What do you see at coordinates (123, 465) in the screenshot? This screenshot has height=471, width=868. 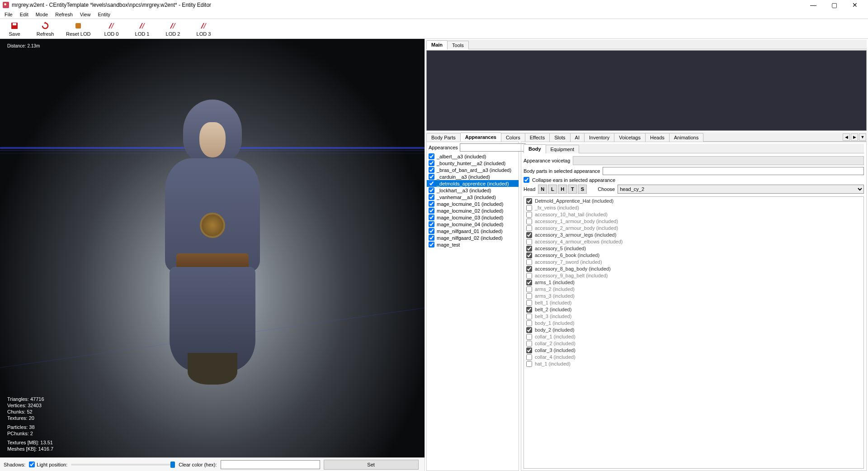 I see `light-position-slider` at bounding box center [123, 465].